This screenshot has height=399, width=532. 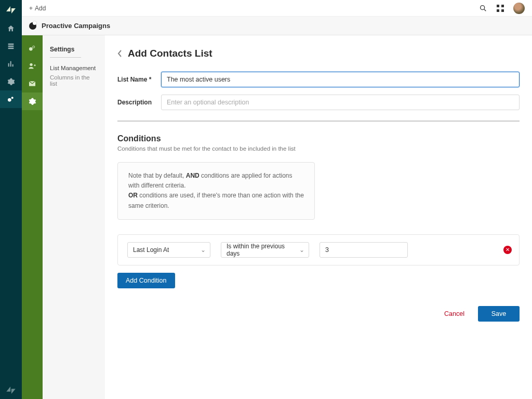 I want to click on zendesk-logo-icon, so click(x=11, y=10).